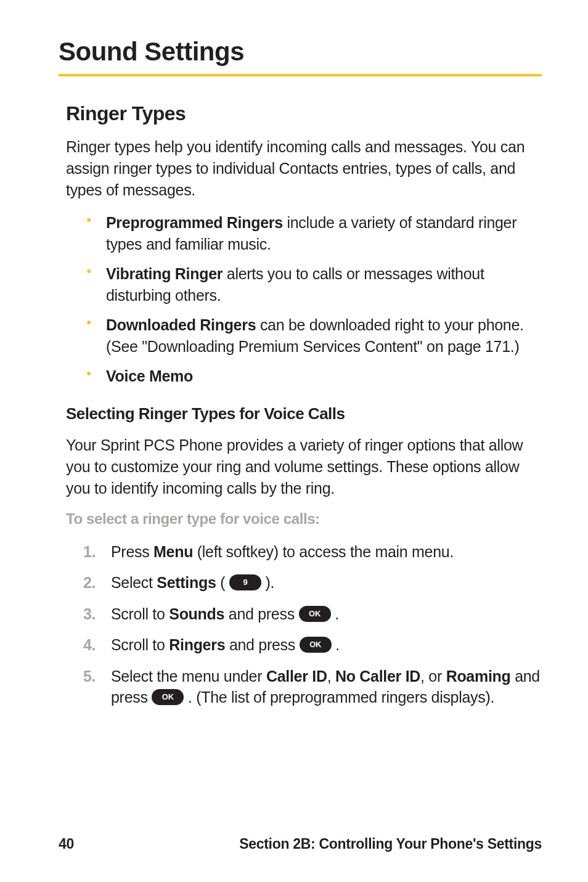 This screenshot has height=882, width=588. What do you see at coordinates (304, 467) in the screenshot?
I see `sub-intro-paragraph: Your Sprint PCS Phone provides a variety…` at bounding box center [304, 467].